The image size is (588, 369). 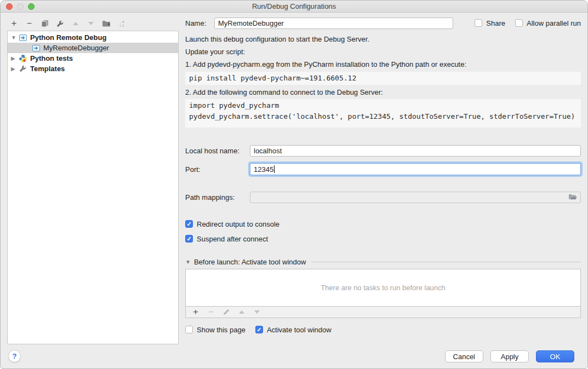 I want to click on path-mappings-label: Path mappings:, so click(x=218, y=197).